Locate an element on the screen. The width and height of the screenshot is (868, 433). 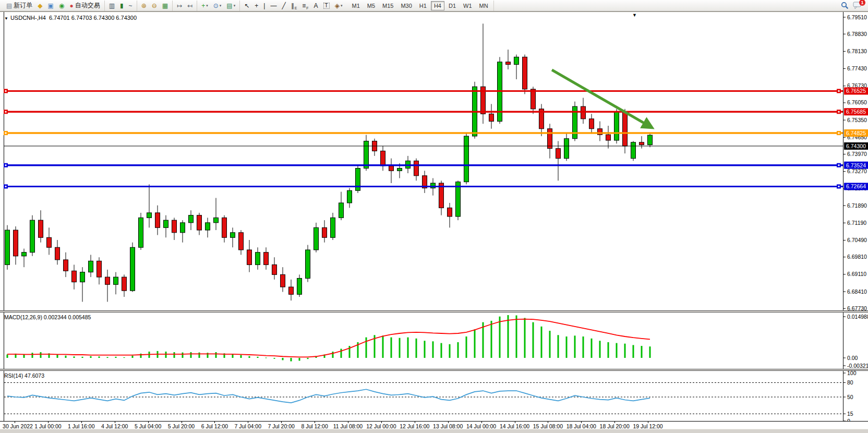
candlestick-chart-button: ▮ is located at coordinates (122, 6).